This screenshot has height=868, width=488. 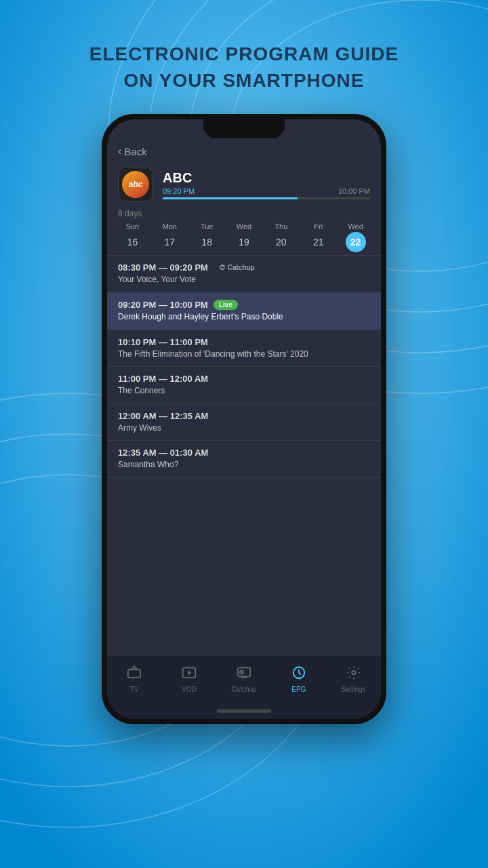 What do you see at coordinates (207, 226) in the screenshot?
I see `day-name: Tue` at bounding box center [207, 226].